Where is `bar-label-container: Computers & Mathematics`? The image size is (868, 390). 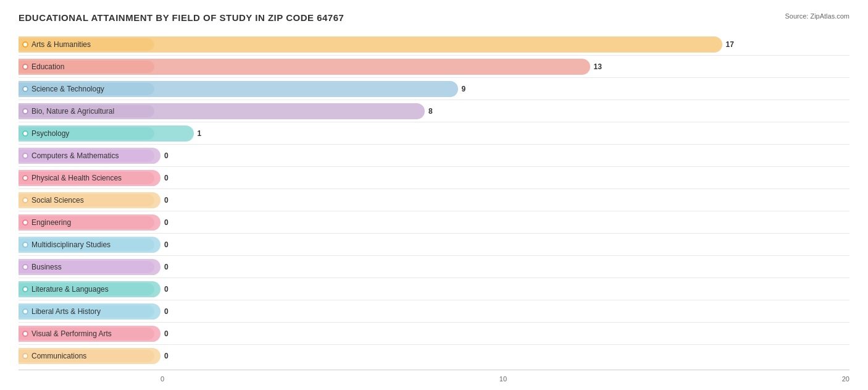
bar-label-container: Computers & Mathematics is located at coordinates (86, 156).